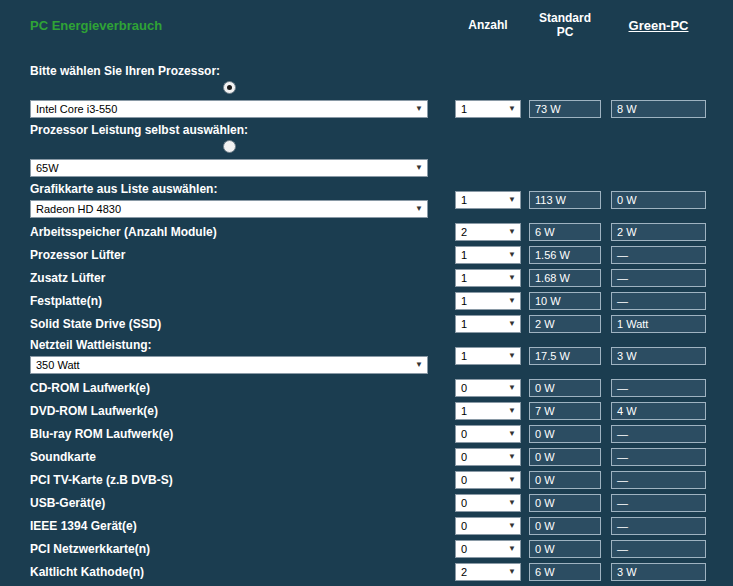 The image size is (733, 586). I want to click on ieee1394-anzahl-select: 0▼, so click(488, 526).